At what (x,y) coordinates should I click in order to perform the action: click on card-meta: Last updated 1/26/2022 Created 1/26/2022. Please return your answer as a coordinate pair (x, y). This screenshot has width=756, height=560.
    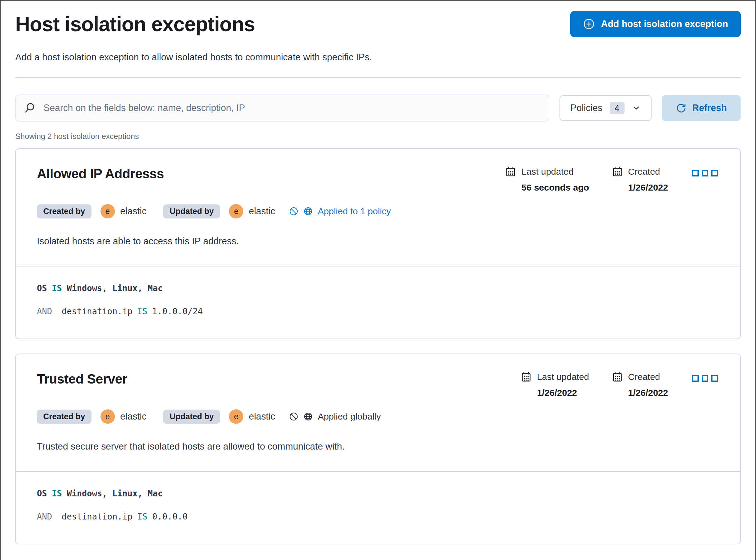
    Looking at the image, I should click on (620, 385).